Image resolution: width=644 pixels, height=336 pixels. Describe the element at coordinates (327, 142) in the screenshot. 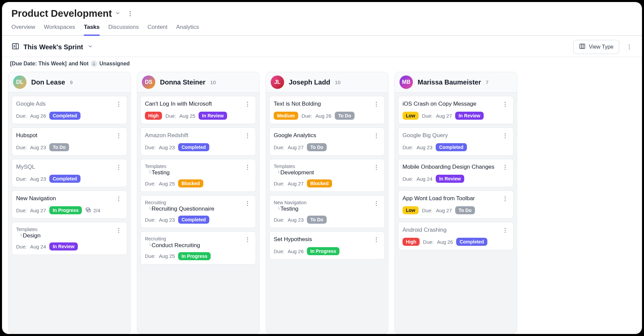

I see `task-card: Google AnalyticsDue:Aug 27To Do` at that location.